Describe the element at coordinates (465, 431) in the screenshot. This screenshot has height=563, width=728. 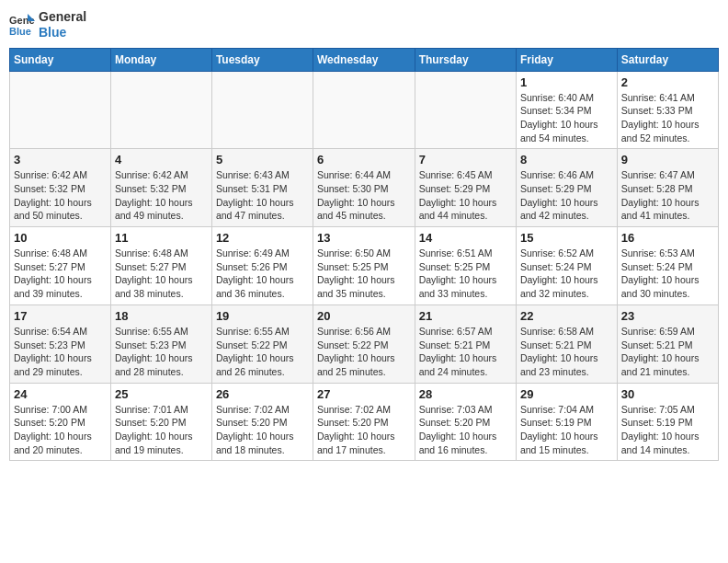
I see `day-info: Sunrise: 7:03 AM Sunset: 5:20 PM Dayligh…` at that location.